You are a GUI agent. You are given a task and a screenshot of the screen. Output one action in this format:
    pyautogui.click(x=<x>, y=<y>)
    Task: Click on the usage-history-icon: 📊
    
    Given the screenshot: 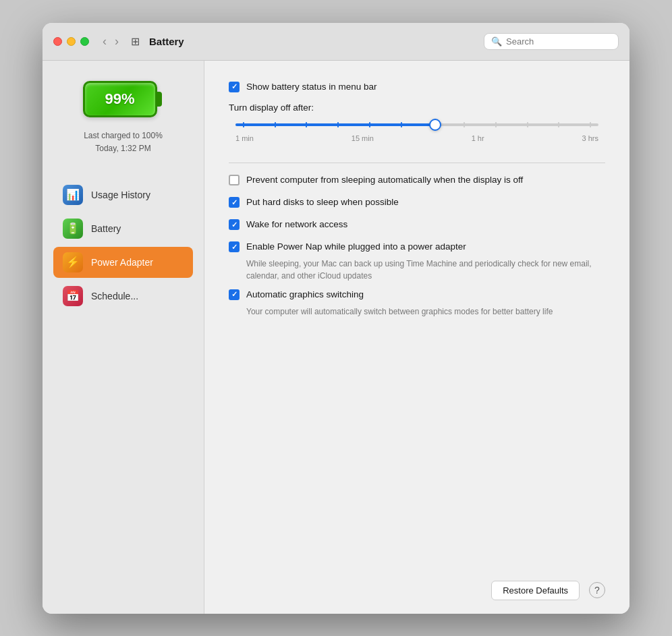 What is the action you would take?
    pyautogui.click(x=73, y=195)
    